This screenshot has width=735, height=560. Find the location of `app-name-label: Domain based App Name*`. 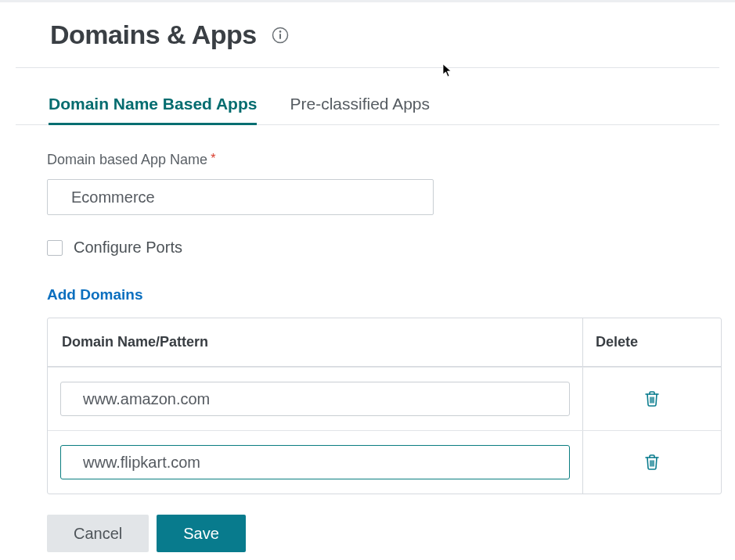

app-name-label: Domain based App Name* is located at coordinates (384, 160).